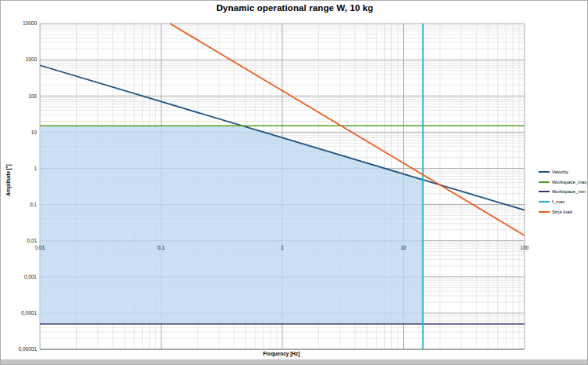  I want to click on y-axis-title-text: Amplitude [°], so click(8, 181).